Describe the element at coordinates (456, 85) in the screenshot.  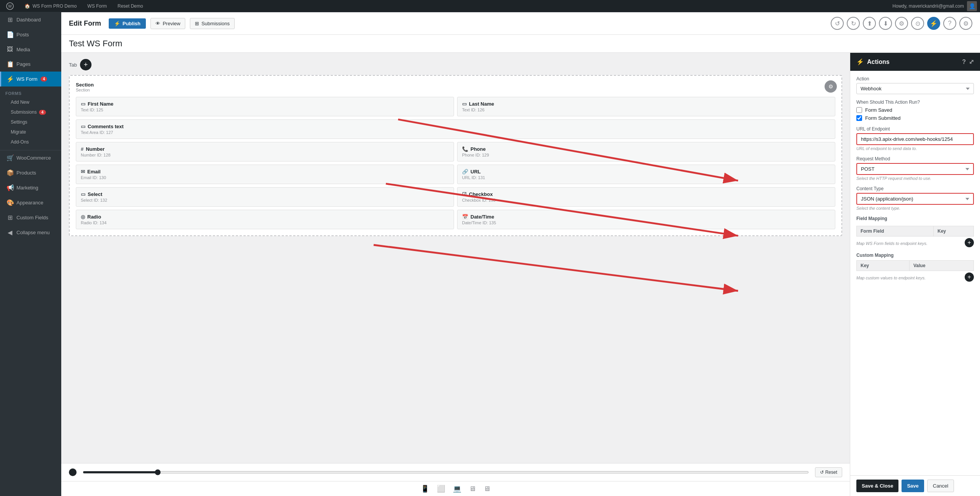
I see `section-title: Section` at that location.